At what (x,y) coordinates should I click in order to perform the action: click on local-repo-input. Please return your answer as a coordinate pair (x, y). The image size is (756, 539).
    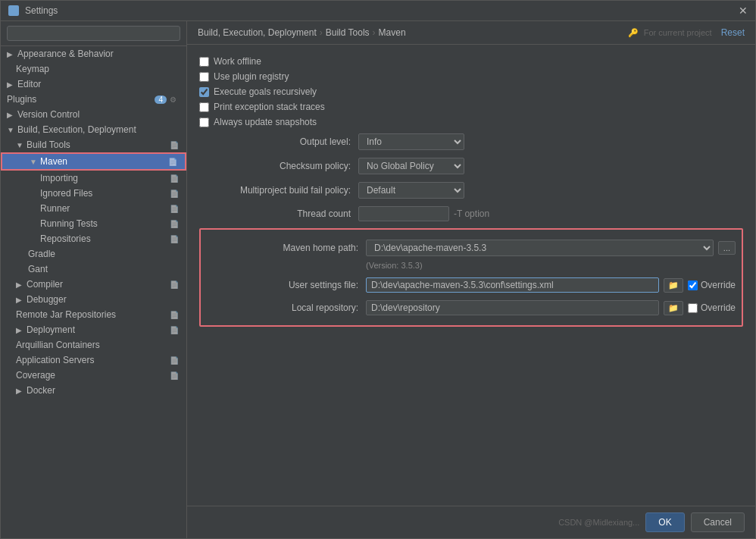
    Looking at the image, I should click on (512, 308).